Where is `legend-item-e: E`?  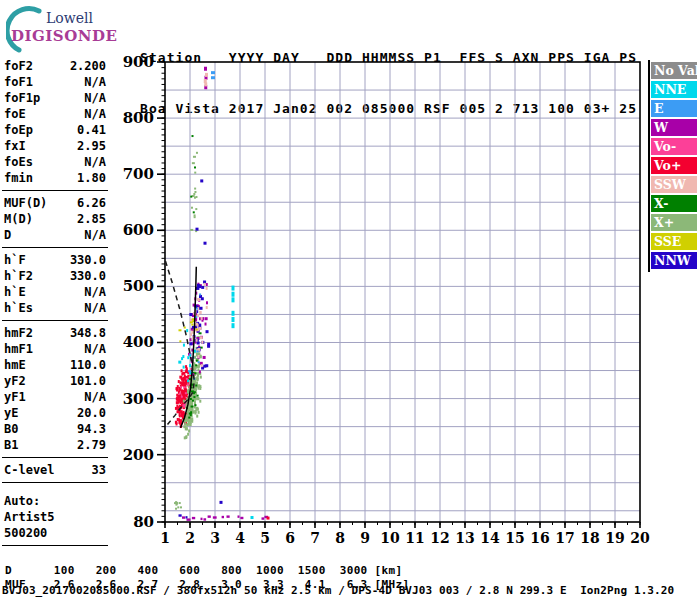
legend-item-e: E is located at coordinates (674, 108).